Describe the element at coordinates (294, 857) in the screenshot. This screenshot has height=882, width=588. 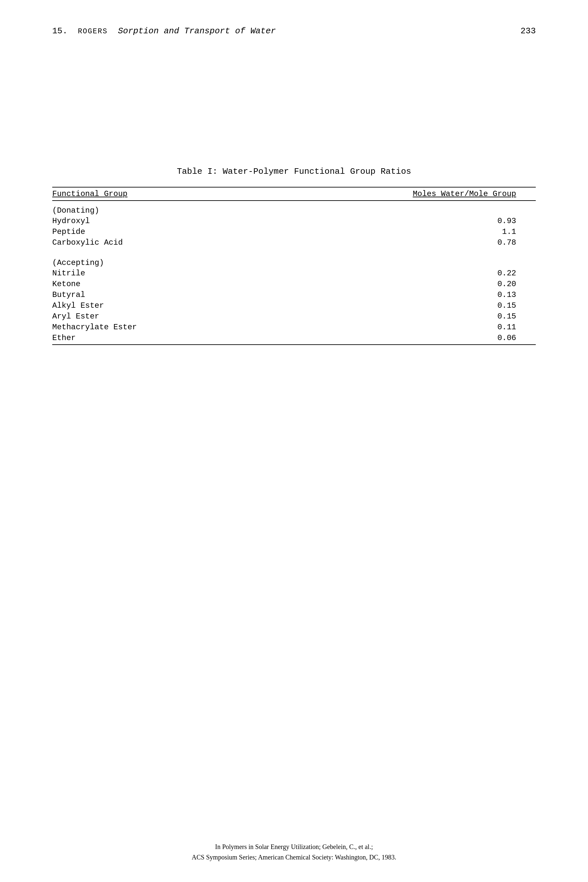
I see `footer-line2: ACS Symposium Series; American Chemical …` at that location.